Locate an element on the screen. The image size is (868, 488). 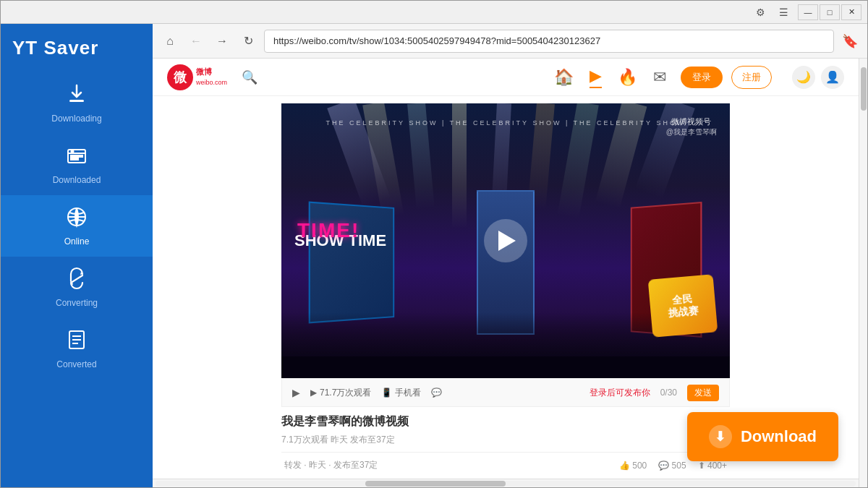
downloading-icon is located at coordinates (77, 95).